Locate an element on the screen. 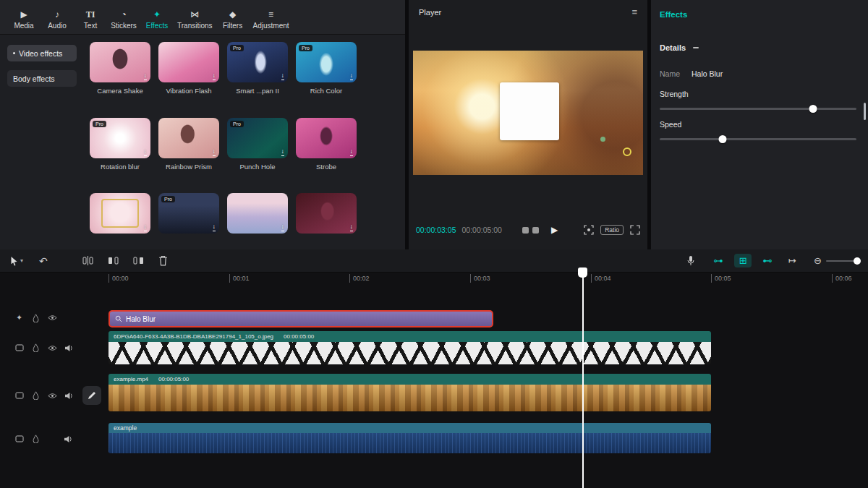 This screenshot has width=868, height=488. player-menu-icon: ≡ is located at coordinates (634, 12).